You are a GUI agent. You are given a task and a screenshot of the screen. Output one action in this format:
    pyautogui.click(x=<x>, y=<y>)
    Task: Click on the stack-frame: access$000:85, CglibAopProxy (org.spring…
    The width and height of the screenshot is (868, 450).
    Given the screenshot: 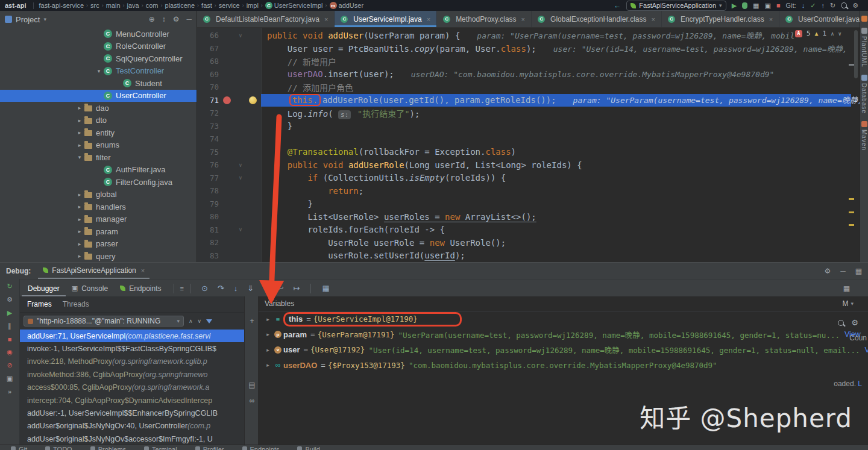 What is the action you would take?
    pyautogui.click(x=132, y=388)
    